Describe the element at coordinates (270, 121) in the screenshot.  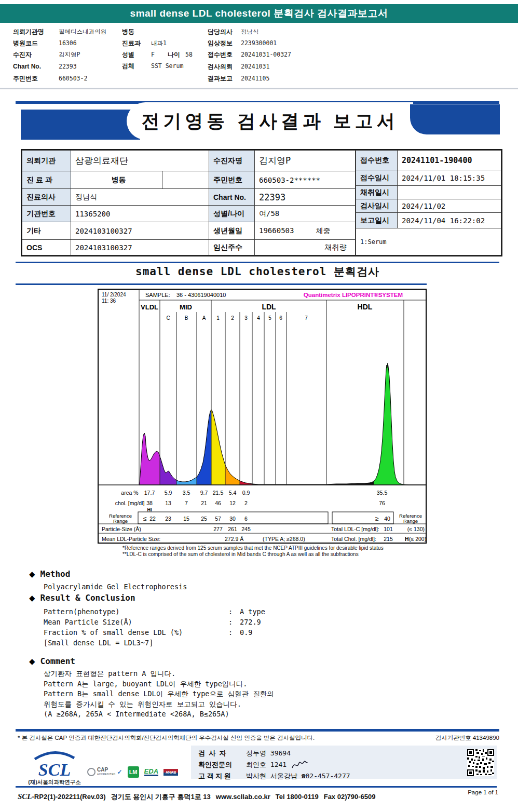
I see `banner-title: 전기영동 검사결과 보고서` at that location.